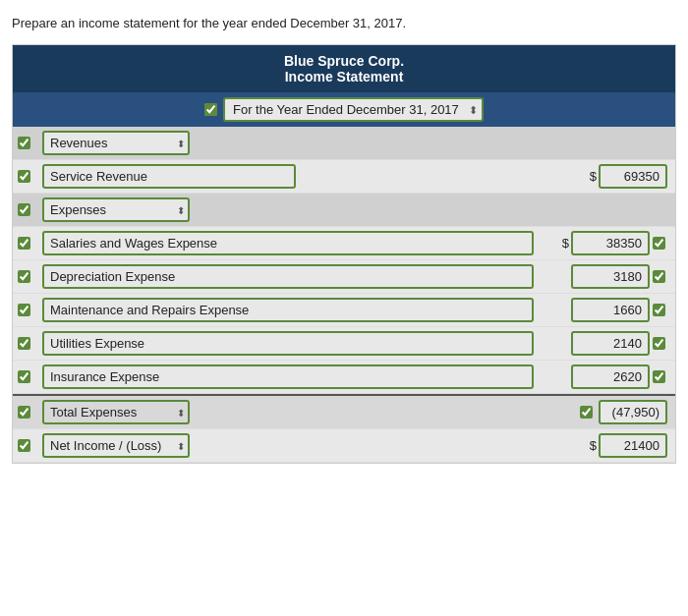 The height and width of the screenshot is (616, 688). I want to click on salaries-right-checkbox, so click(659, 244).